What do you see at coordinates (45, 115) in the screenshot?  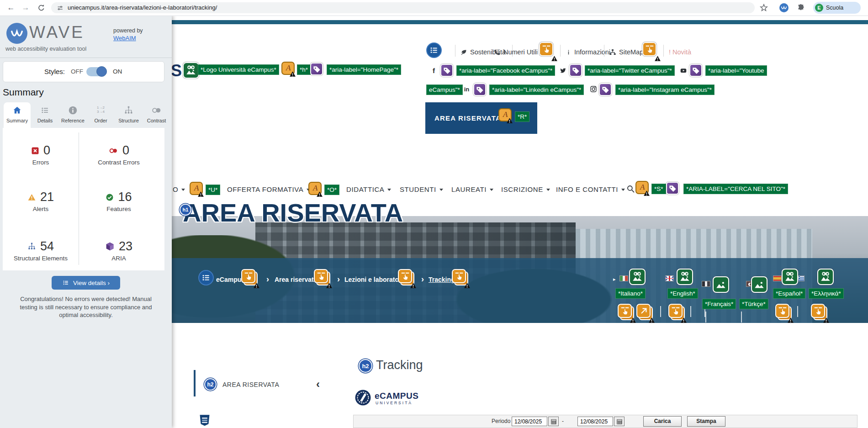 I see `tab-details: Details` at bounding box center [45, 115].